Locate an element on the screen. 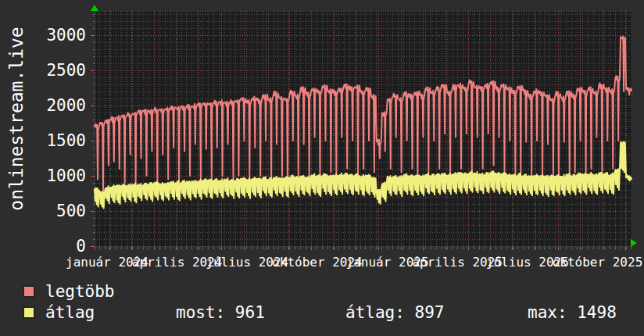 This screenshot has height=336, width=644. chart-title: onlinestream.live is located at coordinates (16, 119).